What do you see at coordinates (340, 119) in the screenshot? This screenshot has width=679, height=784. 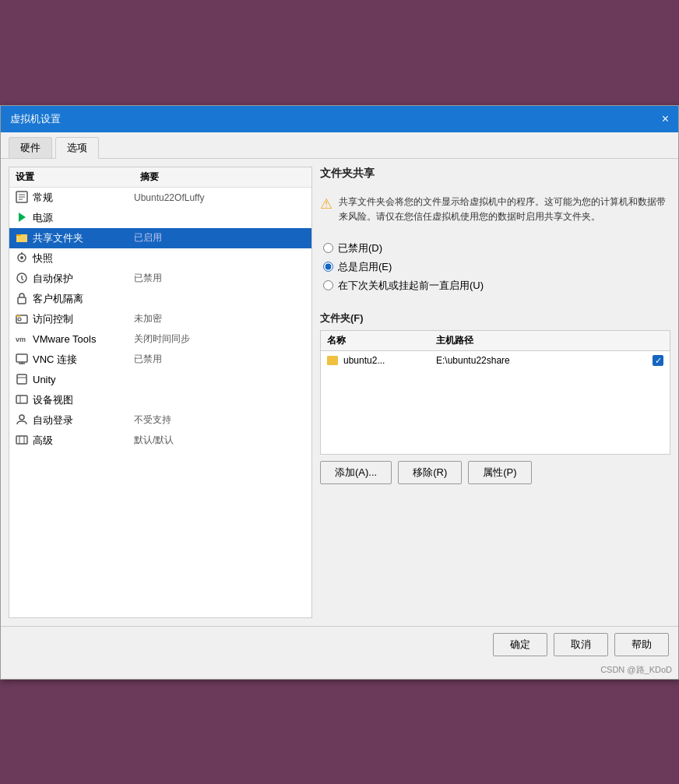 I see `title-bar: 虚拟机设置 ×` at bounding box center [340, 119].